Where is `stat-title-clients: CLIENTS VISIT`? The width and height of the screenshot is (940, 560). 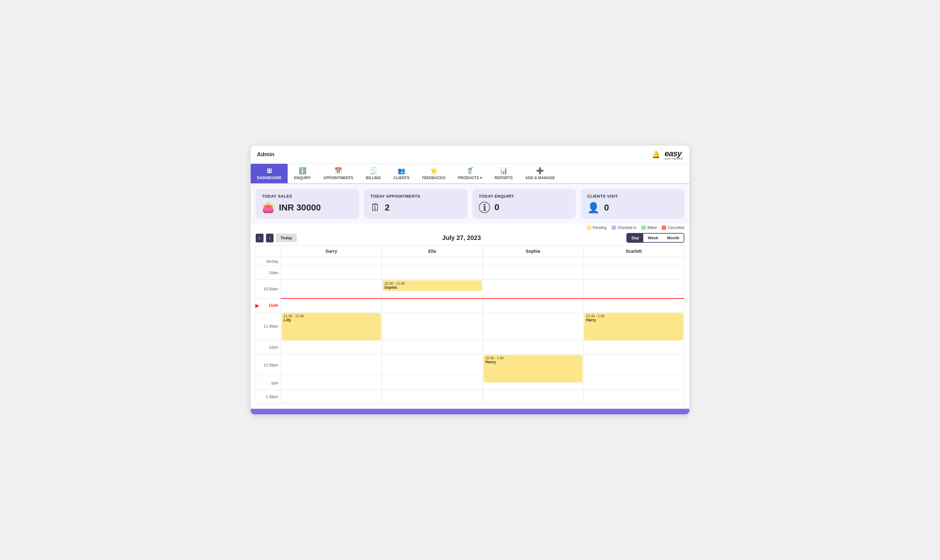 stat-title-clients: CLIENTS VISIT is located at coordinates (633, 196).